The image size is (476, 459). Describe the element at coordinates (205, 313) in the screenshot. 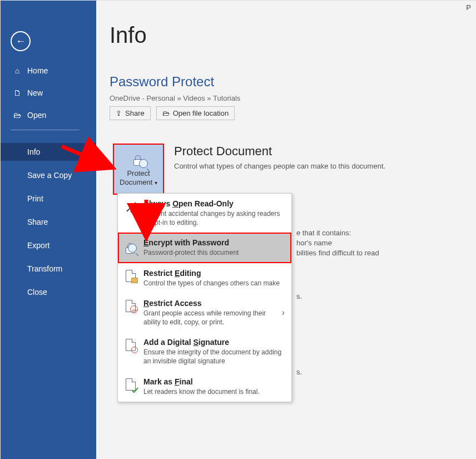

I see `menu-item-restrict-access: Restrict Access Grant people access whil…` at that location.